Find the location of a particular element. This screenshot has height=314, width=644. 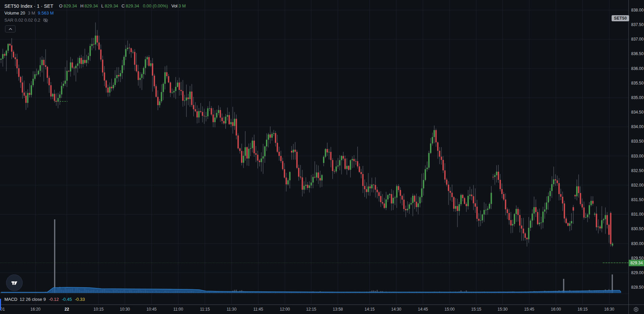

time-tick-label: 16:15 is located at coordinates (583, 309).